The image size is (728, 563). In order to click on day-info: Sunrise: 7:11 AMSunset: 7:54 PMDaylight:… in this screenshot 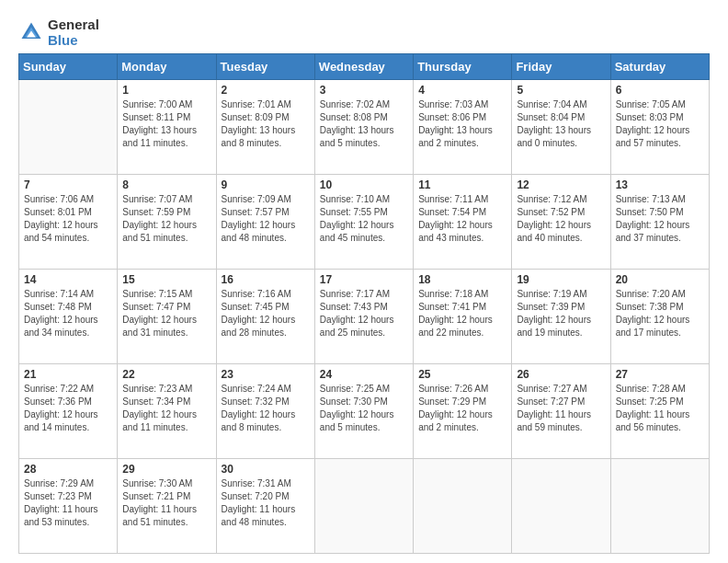, I will do `click(462, 219)`.